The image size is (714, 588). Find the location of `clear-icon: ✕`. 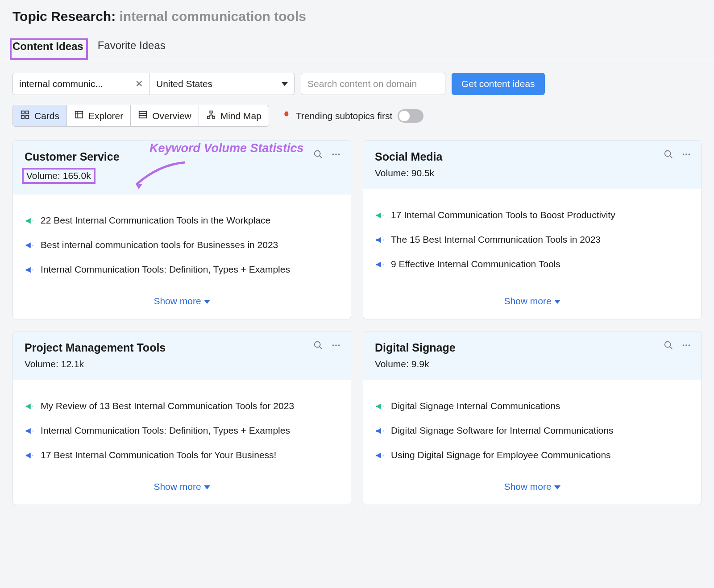

clear-icon: ✕ is located at coordinates (137, 84).